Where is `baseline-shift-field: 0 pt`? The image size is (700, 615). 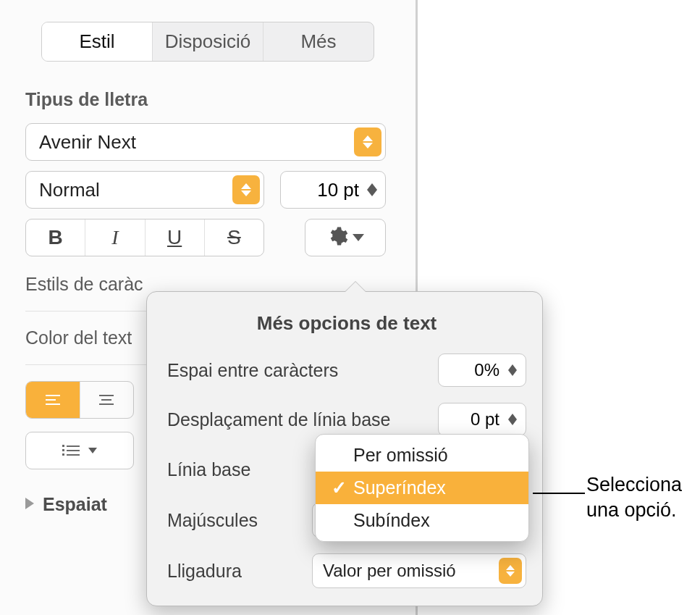
baseline-shift-field: 0 pt is located at coordinates (482, 419).